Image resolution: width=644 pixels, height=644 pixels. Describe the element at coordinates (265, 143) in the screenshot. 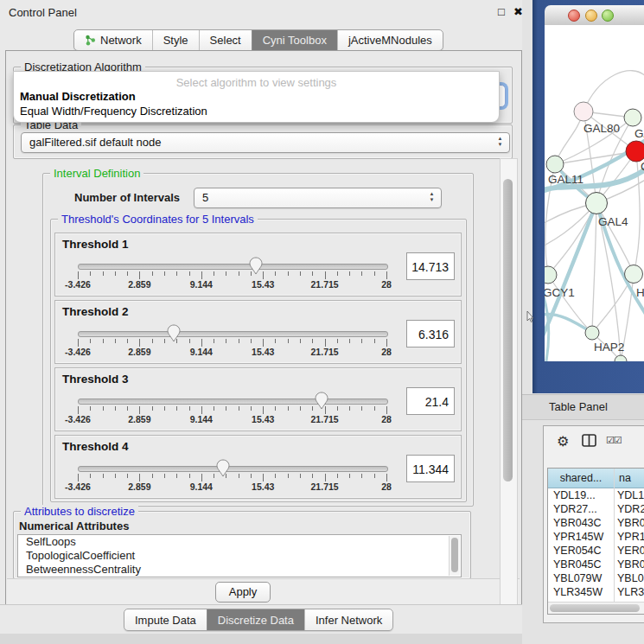

I see `table-data-combobox: galFiltered.sif default node ▲▼` at that location.